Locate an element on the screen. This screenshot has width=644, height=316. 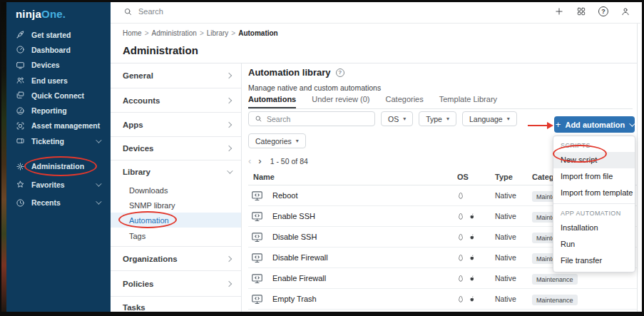
menu-item-file-transfer: File transfer is located at coordinates (594, 261).